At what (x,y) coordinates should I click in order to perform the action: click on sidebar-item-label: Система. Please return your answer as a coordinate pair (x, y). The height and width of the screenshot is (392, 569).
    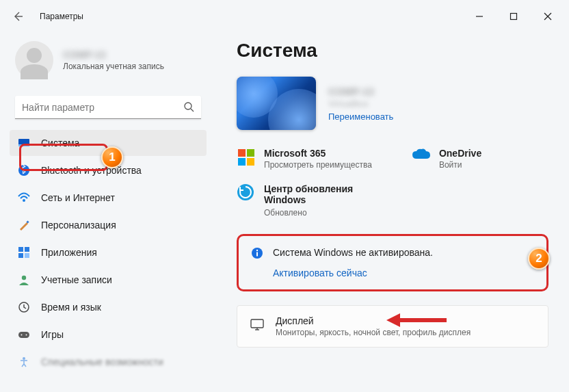
    Looking at the image, I should click on (60, 143).